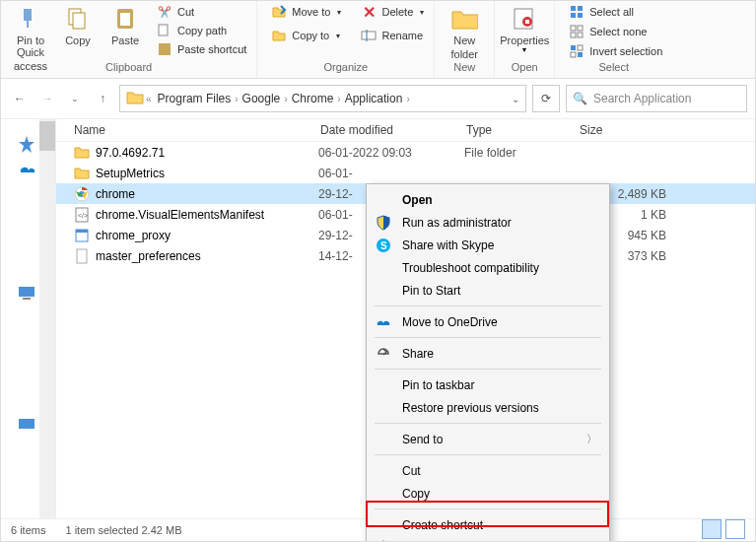 The image size is (756, 542). Describe the element at coordinates (488, 321) in the screenshot. I see `context-item-move-to-onedrive: Move to OneDrive` at that location.